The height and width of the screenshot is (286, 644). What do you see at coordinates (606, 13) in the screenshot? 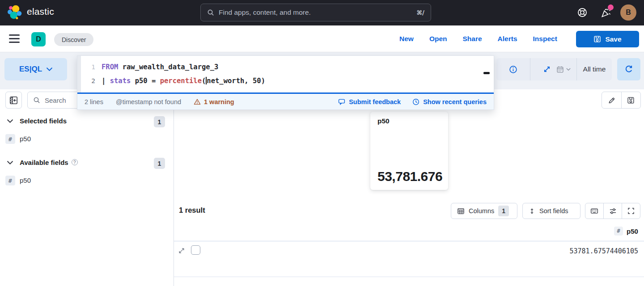
I see `newsfeed-button` at bounding box center [606, 13].